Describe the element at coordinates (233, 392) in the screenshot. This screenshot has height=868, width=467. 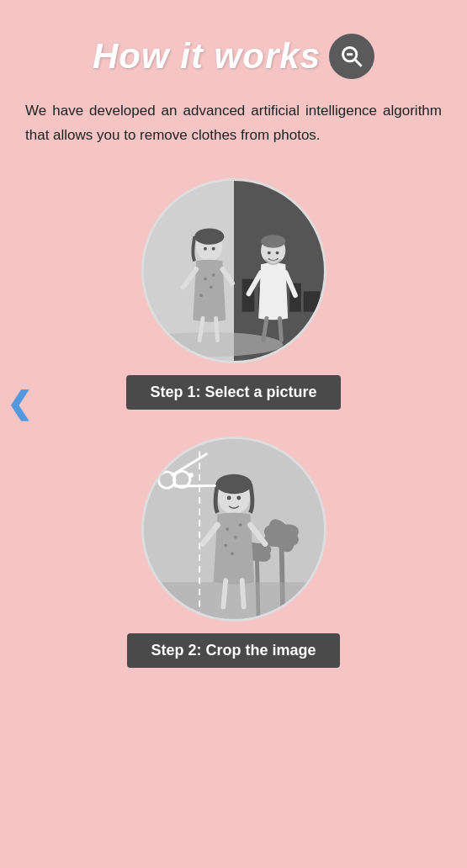
I see `step-1-label: Step 1: Select a picture` at that location.